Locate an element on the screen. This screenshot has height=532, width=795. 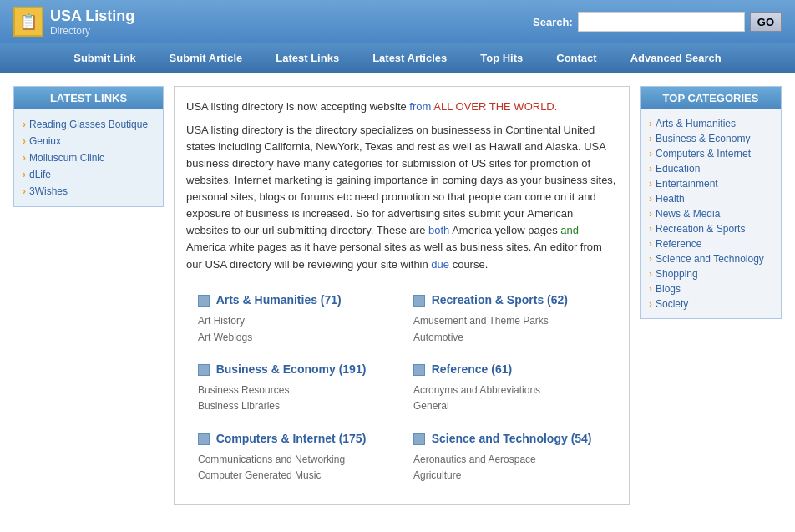
highlight-from: from is located at coordinates (420, 107).